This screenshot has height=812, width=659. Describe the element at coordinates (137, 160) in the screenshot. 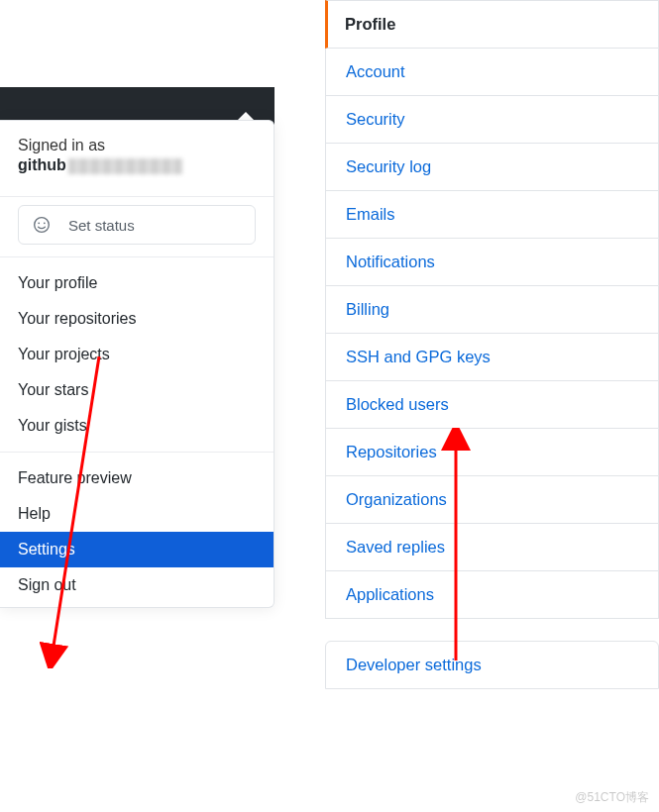

I see `signed-in-block: Signed in as github` at that location.